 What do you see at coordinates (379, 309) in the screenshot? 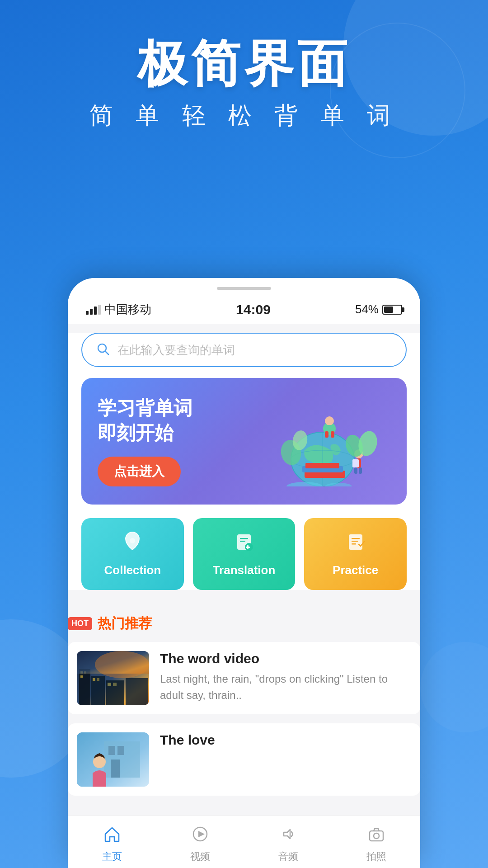
I see `status-bar-right: 54%` at bounding box center [379, 309].